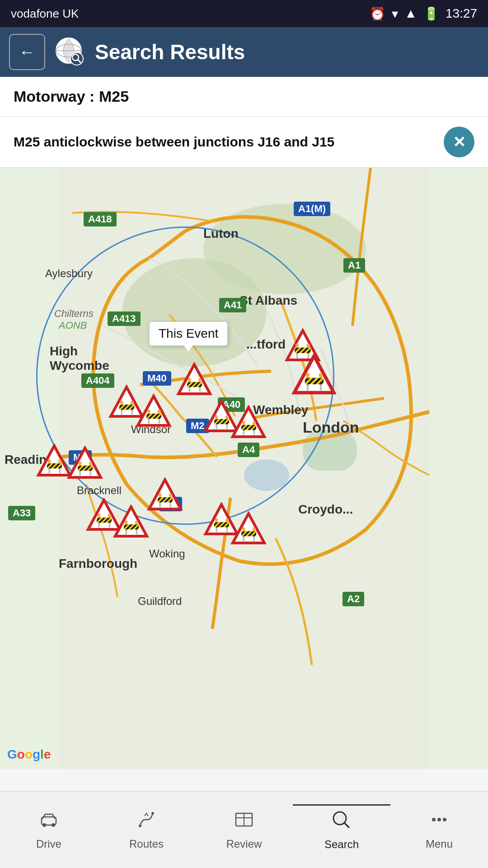 The width and height of the screenshot is (488, 868). Describe the element at coordinates (154, 412) in the screenshot. I see `construction-sign-7: 🚧` at that location.